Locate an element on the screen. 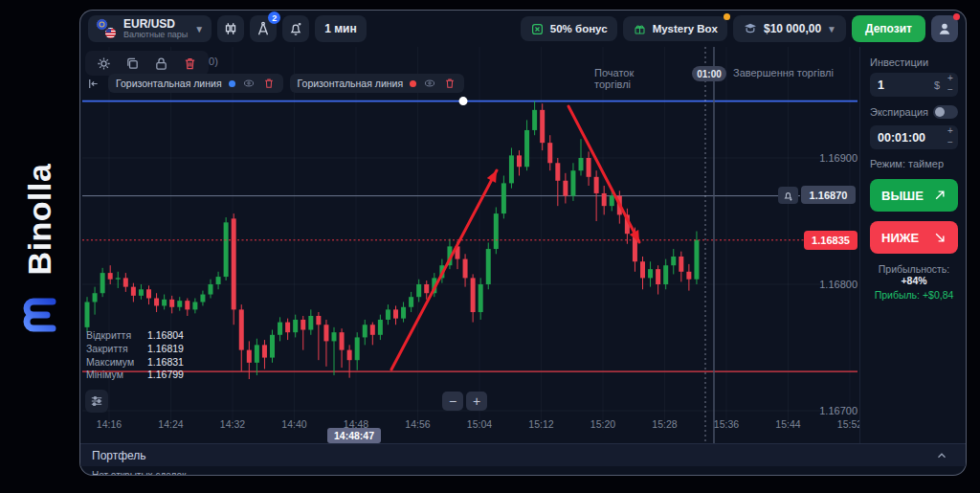  timeframe-selector: 1 мин is located at coordinates (341, 29).